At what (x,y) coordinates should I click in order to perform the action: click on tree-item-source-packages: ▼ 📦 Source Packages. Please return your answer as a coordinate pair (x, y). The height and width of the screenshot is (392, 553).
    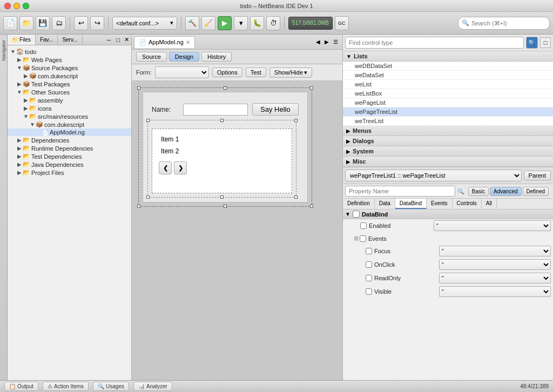
    Looking at the image, I should click on (69, 68).